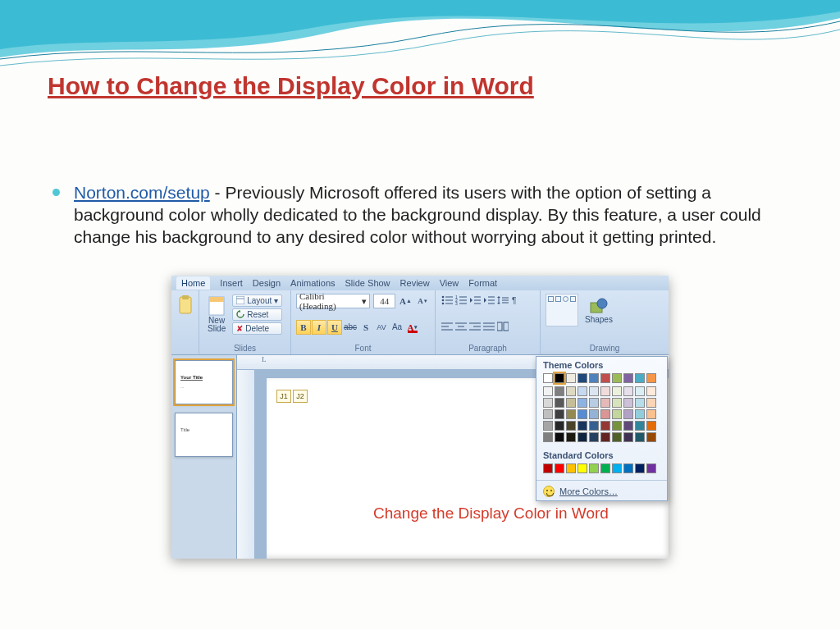 Image resolution: width=840 pixels, height=630 pixels. Describe the element at coordinates (185, 305) in the screenshot. I see `paste-button` at that location.